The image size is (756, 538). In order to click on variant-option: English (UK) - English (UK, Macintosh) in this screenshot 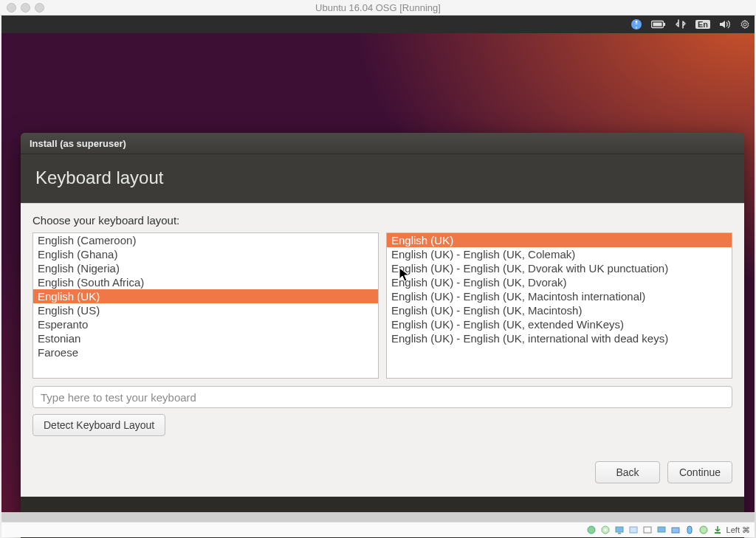, I will do `click(560, 310)`.